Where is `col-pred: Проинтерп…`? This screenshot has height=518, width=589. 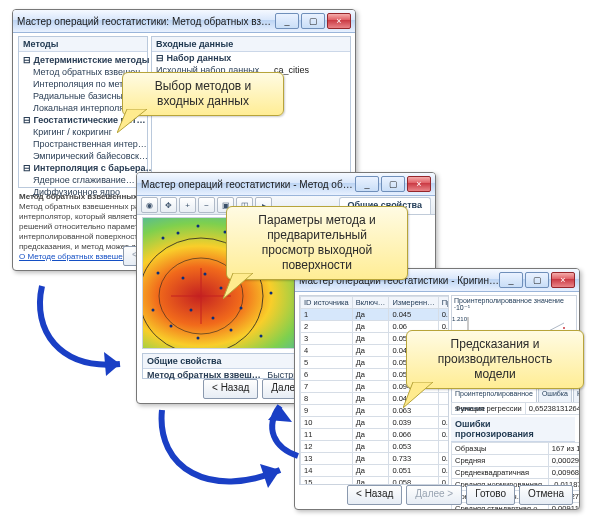 col-pred: Проинтерп… is located at coordinates (444, 303).